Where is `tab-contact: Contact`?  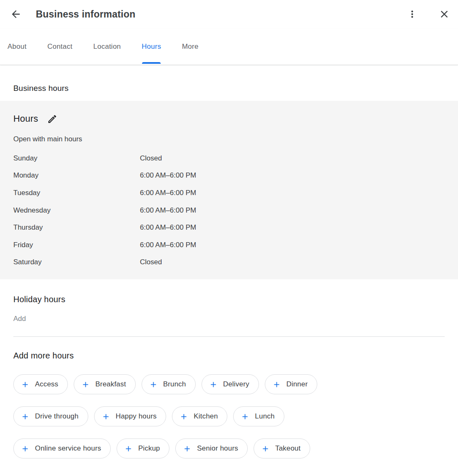 tab-contact: Contact is located at coordinates (60, 47).